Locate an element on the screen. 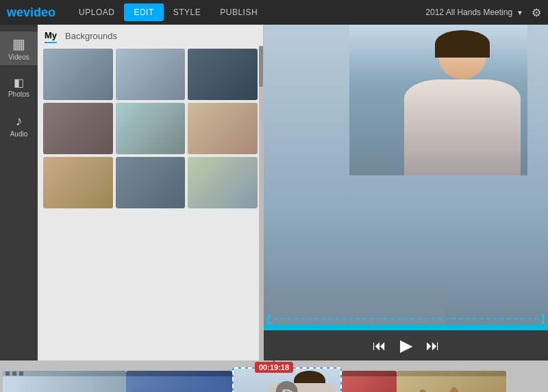 This screenshot has width=548, height=392. sidebar-audio-label: Audio is located at coordinates (19, 134).